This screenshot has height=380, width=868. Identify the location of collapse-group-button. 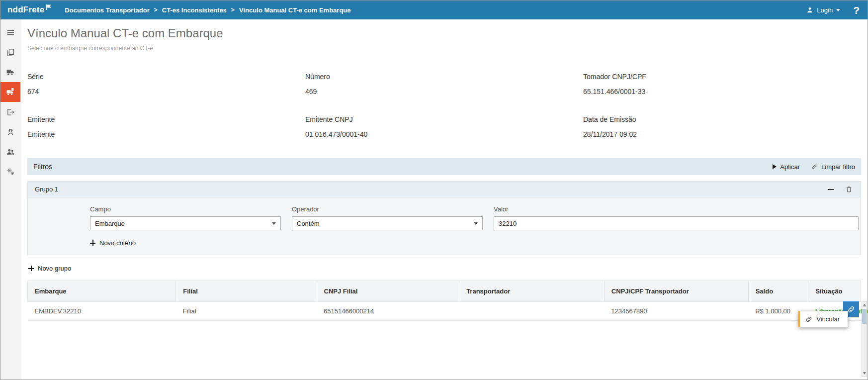
(831, 190).